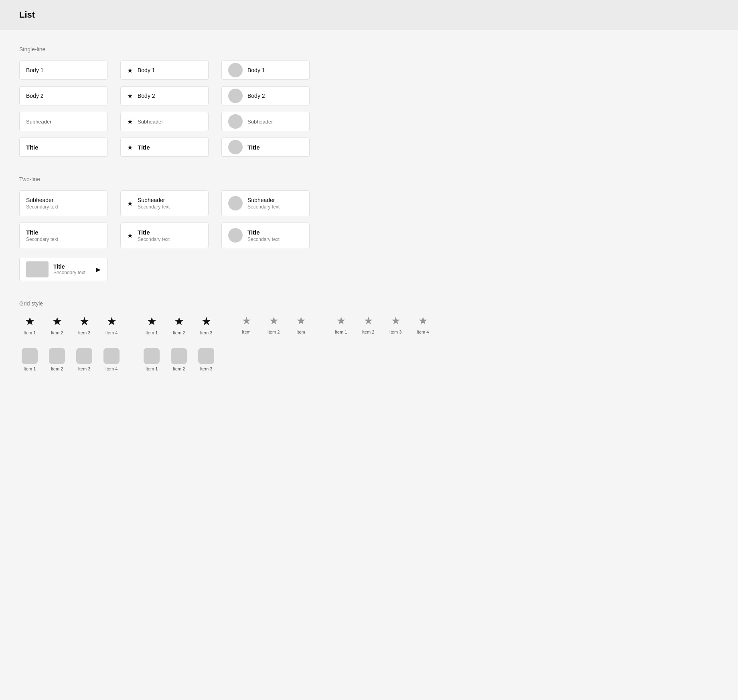  What do you see at coordinates (112, 360) in the screenshot?
I see `grid-item: Item 4` at bounding box center [112, 360].